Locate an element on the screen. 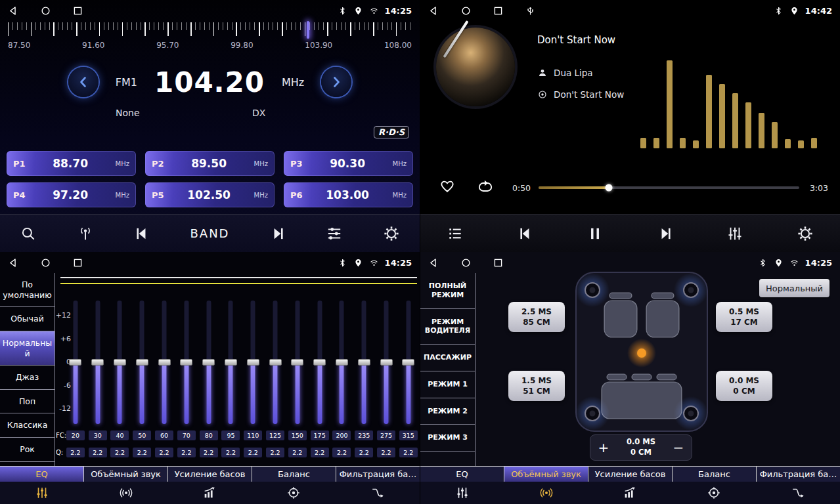  eq-preset-item: Нормальный is located at coordinates (28, 348).